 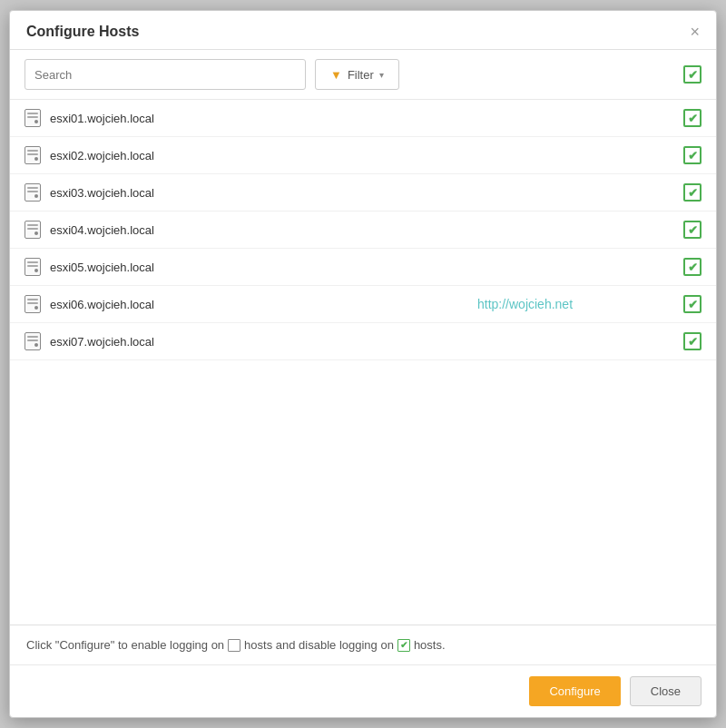 What do you see at coordinates (404, 645) in the screenshot?
I see `footer-checked-checkbox: ✔` at bounding box center [404, 645].